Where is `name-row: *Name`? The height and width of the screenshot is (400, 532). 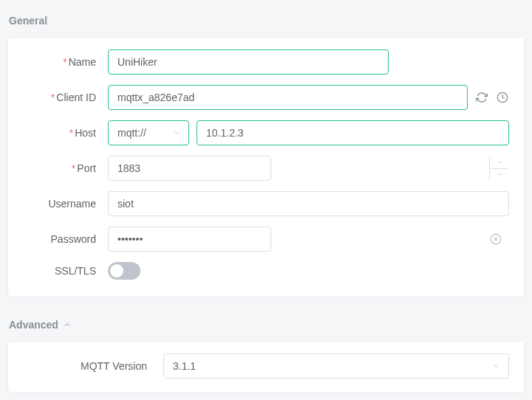 name-row: *Name is located at coordinates (266, 62).